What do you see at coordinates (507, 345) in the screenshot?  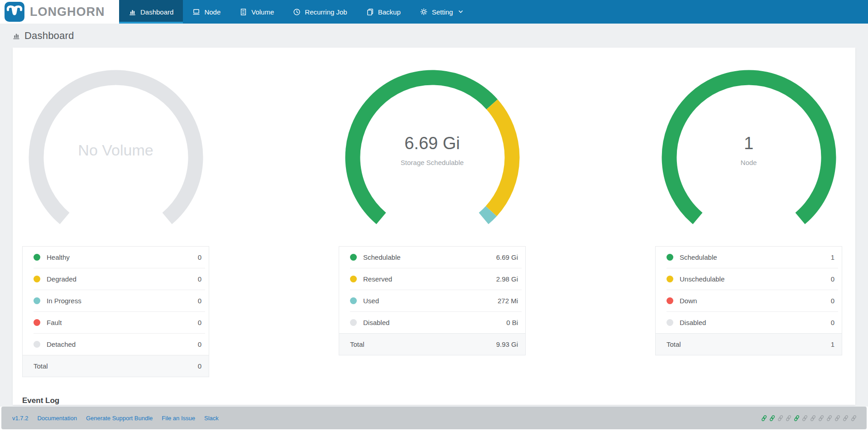 I see `total-value: 9.93 Gi` at bounding box center [507, 345].